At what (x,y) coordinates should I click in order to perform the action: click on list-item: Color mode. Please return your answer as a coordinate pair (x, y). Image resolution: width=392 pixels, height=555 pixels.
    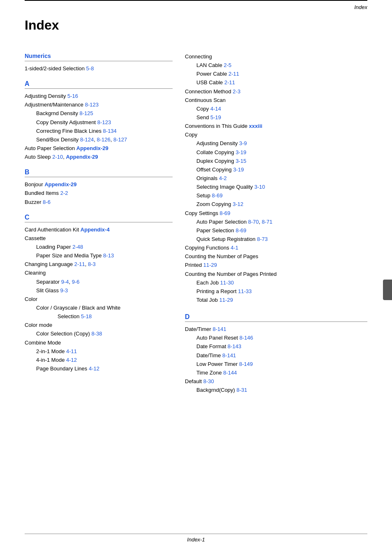
    Looking at the image, I should click on (99, 325).